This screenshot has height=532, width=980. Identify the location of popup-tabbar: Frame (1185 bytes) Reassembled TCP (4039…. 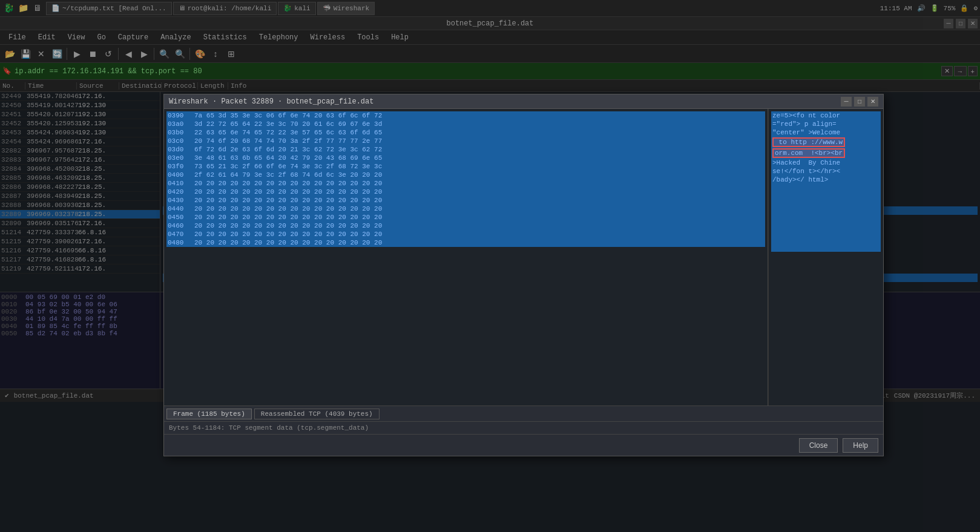
(524, 413).